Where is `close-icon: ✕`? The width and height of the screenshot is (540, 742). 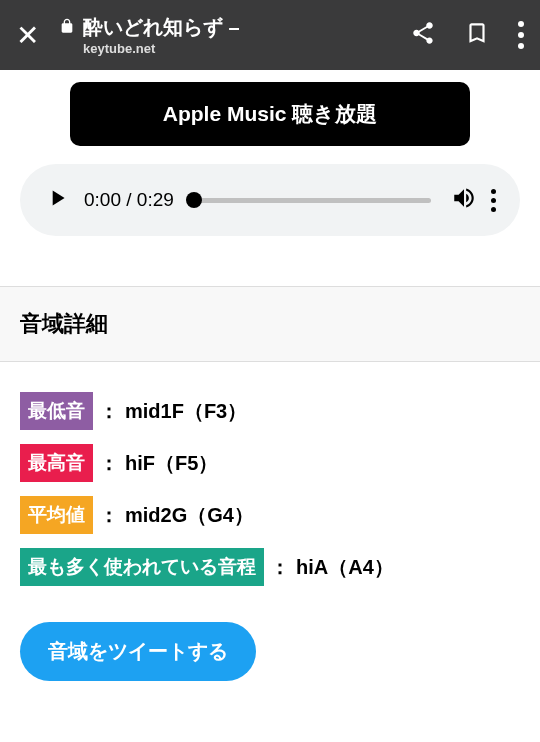 close-icon: ✕ is located at coordinates (28, 36).